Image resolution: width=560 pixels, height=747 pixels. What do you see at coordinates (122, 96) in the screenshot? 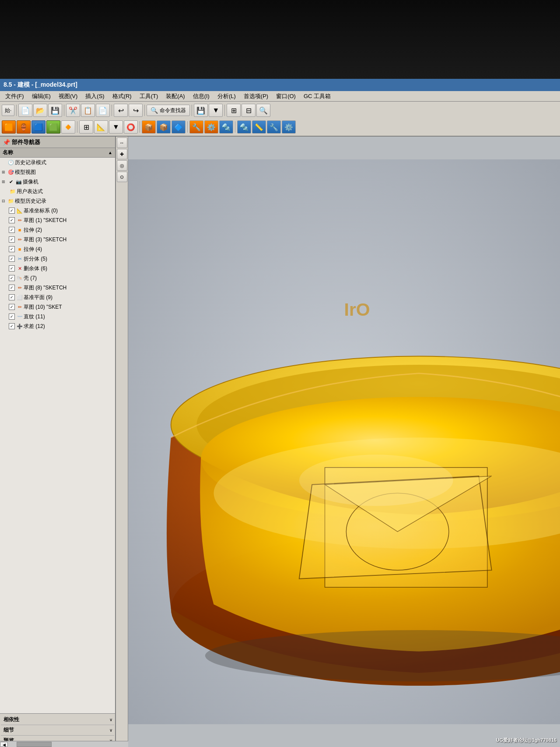
I see `menu-format: 格式(R)` at bounding box center [122, 96].